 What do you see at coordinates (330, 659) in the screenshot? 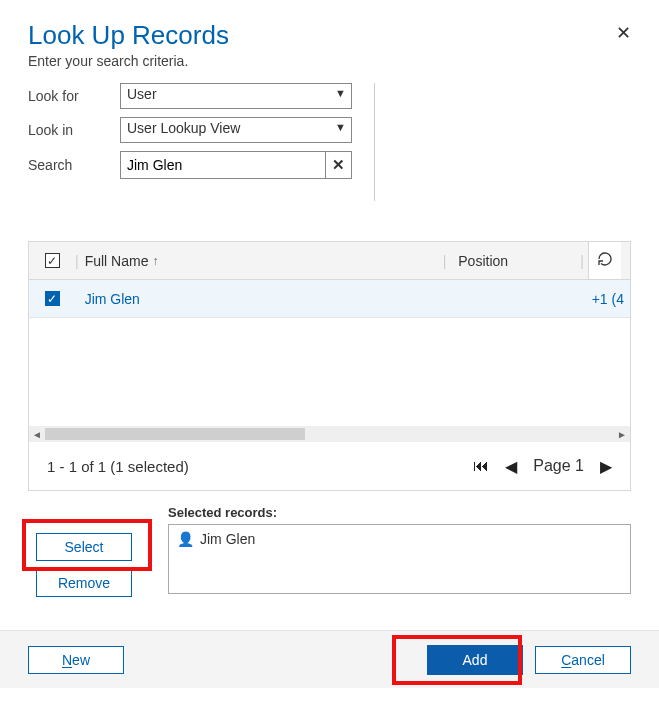
I see `dialog-footer: New Add Cancel` at bounding box center [330, 659].